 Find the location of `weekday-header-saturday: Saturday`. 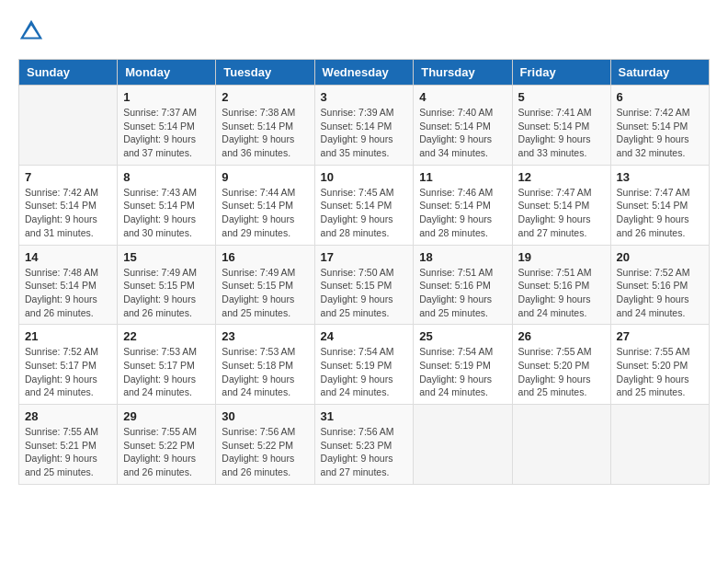

weekday-header-saturday: Saturday is located at coordinates (660, 73).